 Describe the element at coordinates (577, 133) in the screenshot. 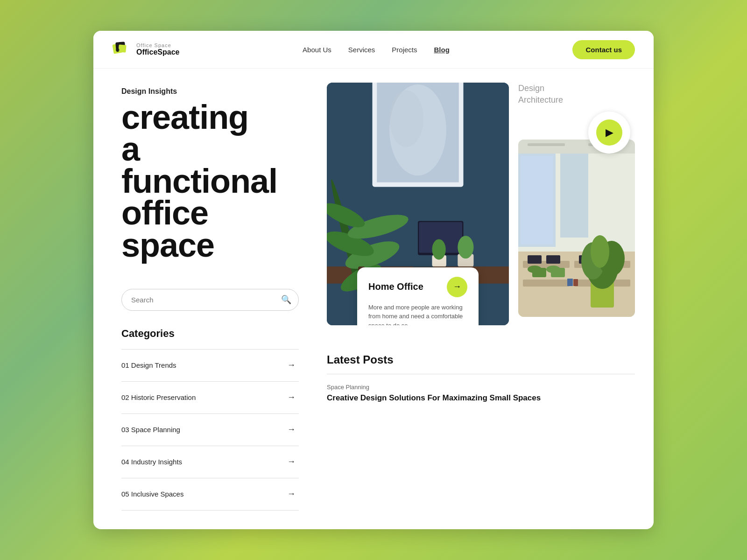

I see `play-button-area: ▶` at that location.